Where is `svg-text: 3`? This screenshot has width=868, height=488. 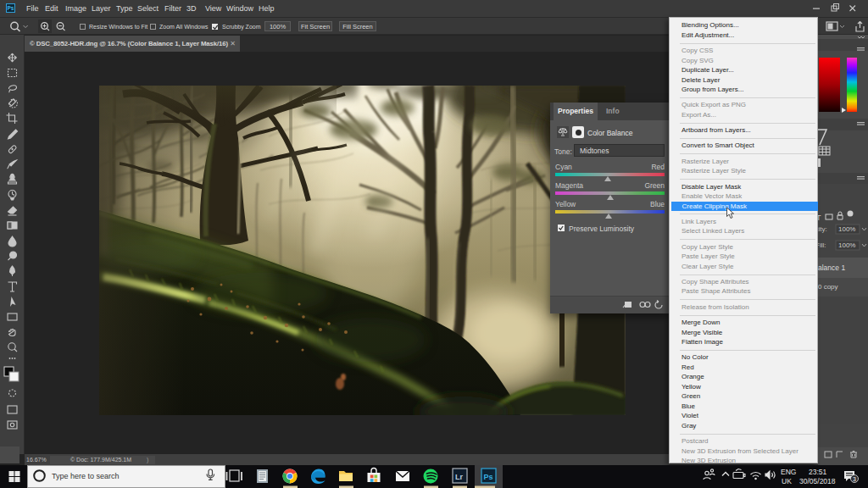 svg-text: 3 is located at coordinates (854, 480).